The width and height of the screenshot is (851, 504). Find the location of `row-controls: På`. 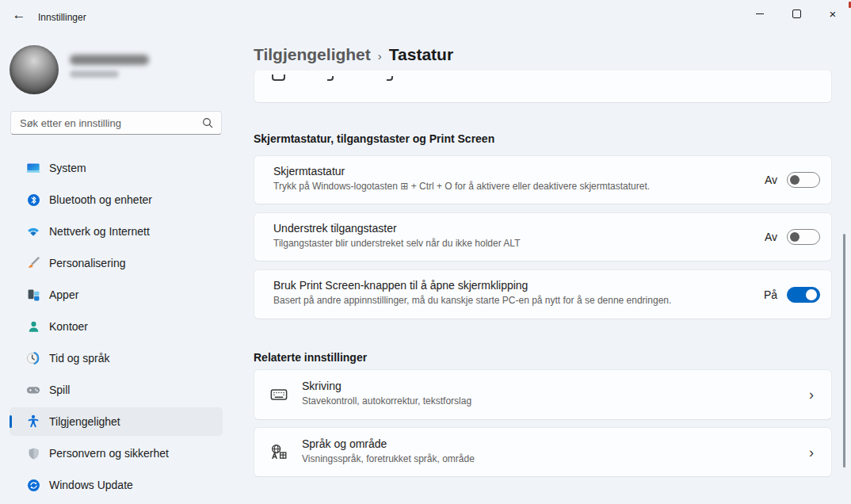

row-controls: På is located at coordinates (792, 295).